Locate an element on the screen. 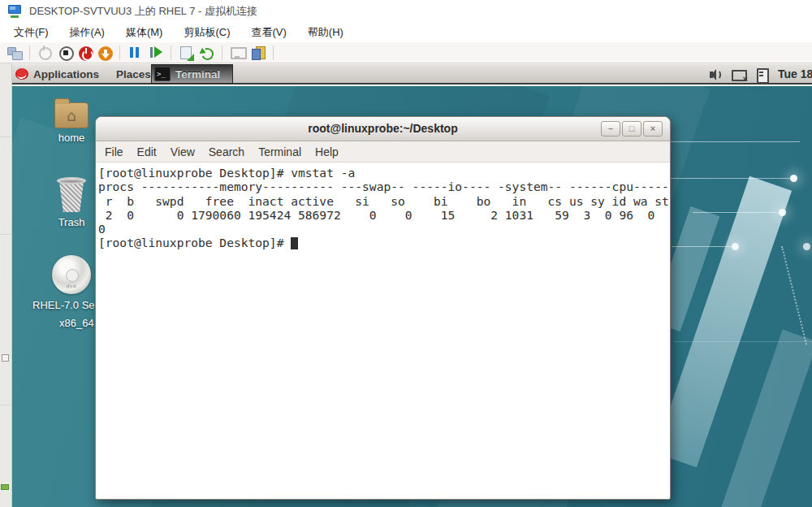 The image size is (812, 507). terminal-titlebar: root@linuxprobe:~/Desktop – □ × is located at coordinates (383, 129).